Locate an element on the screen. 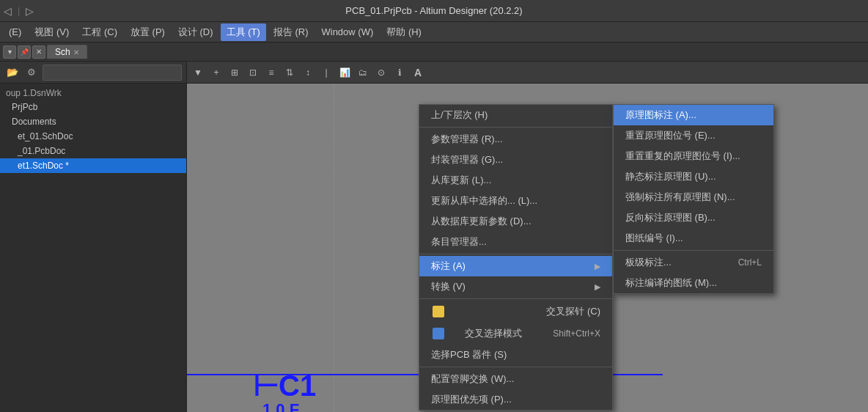  window-title: PCB_01.PrjPcb - Altium Designer (20.2.2) is located at coordinates (434, 10).